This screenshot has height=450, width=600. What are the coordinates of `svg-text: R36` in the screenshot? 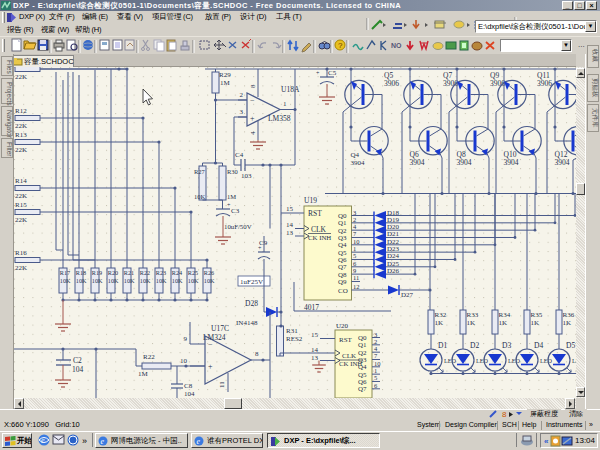 It's located at (569, 315).